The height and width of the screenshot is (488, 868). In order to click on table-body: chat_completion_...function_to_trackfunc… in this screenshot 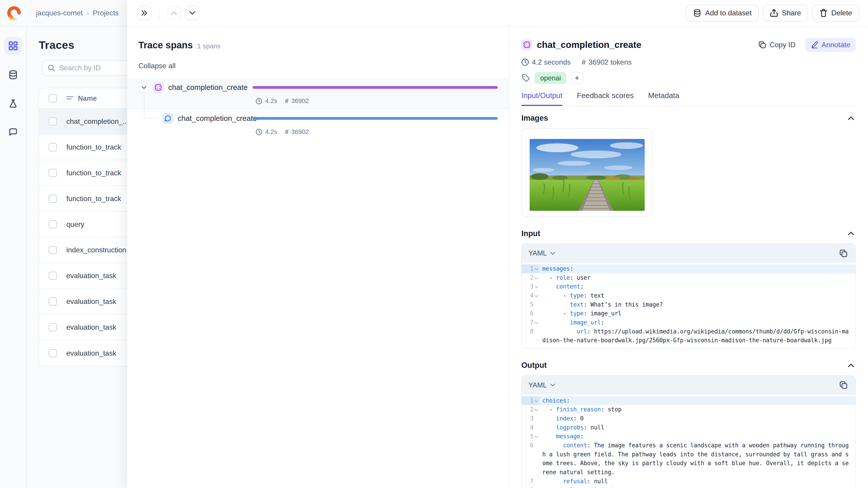, I will do `click(83, 237)`.